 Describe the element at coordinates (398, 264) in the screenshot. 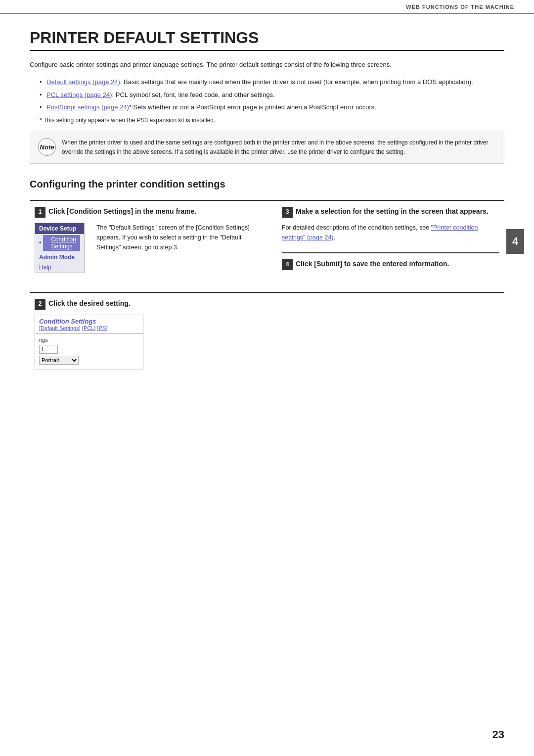

I see `step-4-heading-text: Click [Submit] to save the entered infor…` at that location.